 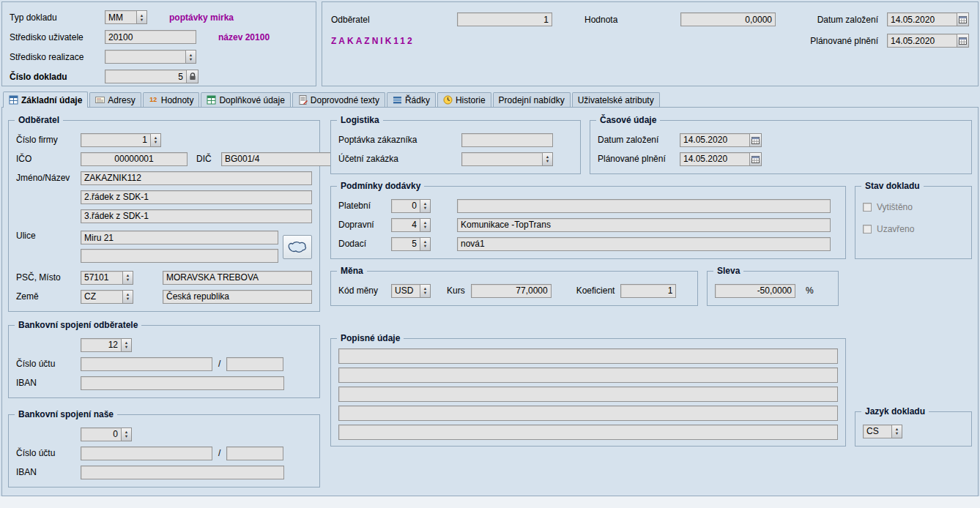 I want to click on platebni-text-input, so click(x=644, y=206).